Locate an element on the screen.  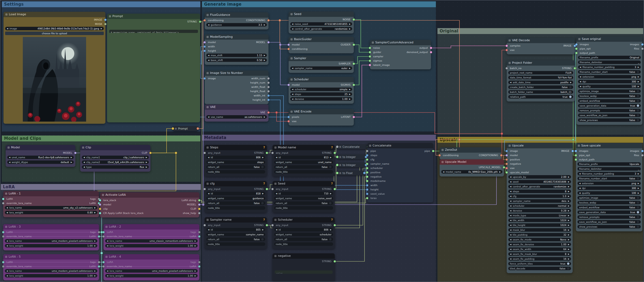
input-socket-pipe-opt is located at coordinates (576, 155).